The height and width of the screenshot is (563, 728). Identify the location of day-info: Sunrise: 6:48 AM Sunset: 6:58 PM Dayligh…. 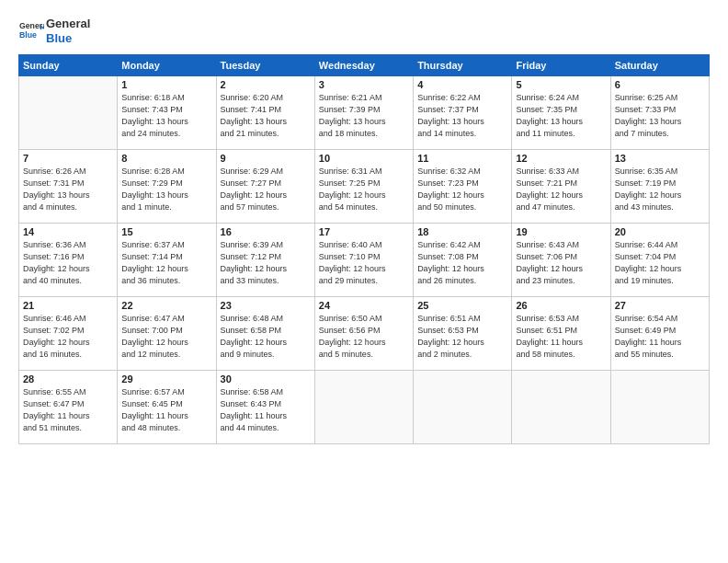
(266, 337).